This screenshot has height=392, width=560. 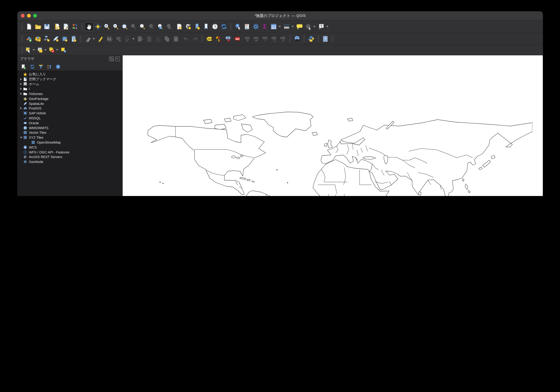 What do you see at coordinates (283, 39) in the screenshot?
I see `change-label-button: abc` at bounding box center [283, 39].